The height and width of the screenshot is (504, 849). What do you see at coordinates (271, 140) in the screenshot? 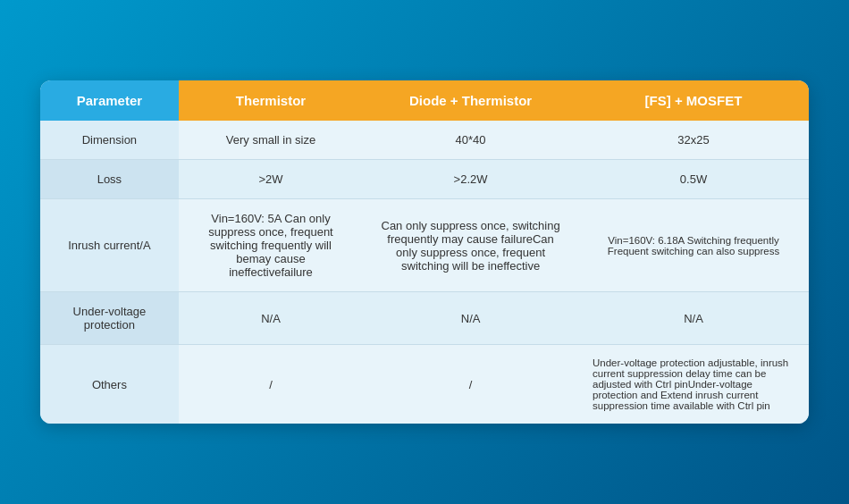
I see `data-cell: Very small in size` at bounding box center [271, 140].